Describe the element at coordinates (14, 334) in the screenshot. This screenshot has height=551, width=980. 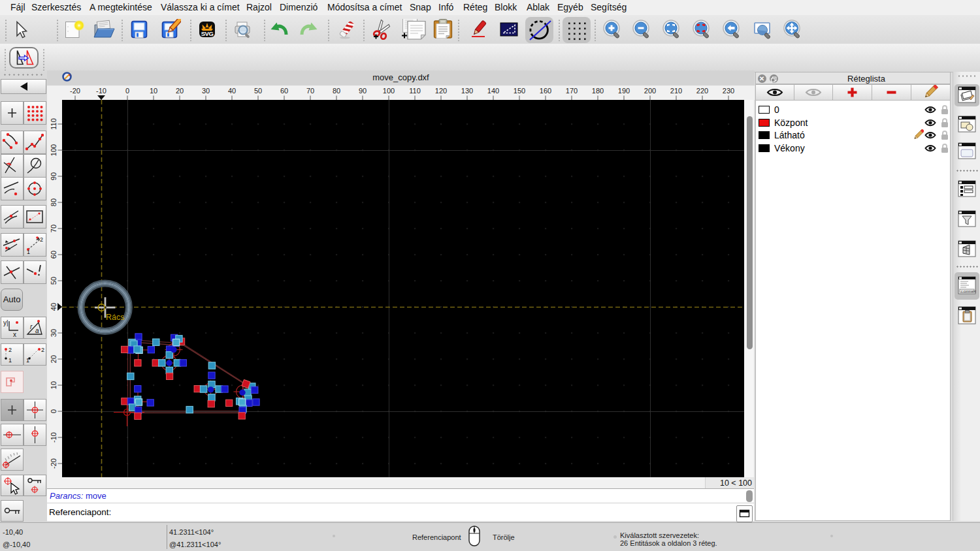
I see `svg-text: x` at that location.